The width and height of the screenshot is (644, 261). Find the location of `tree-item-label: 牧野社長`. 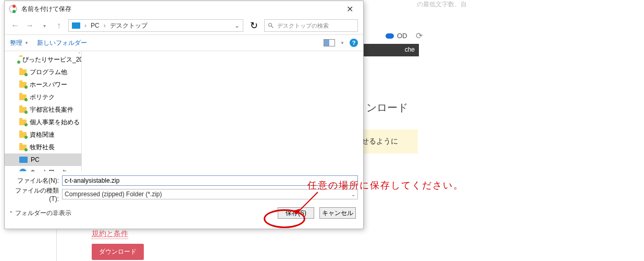

tree-item-label: 牧野社長 is located at coordinates (42, 147).